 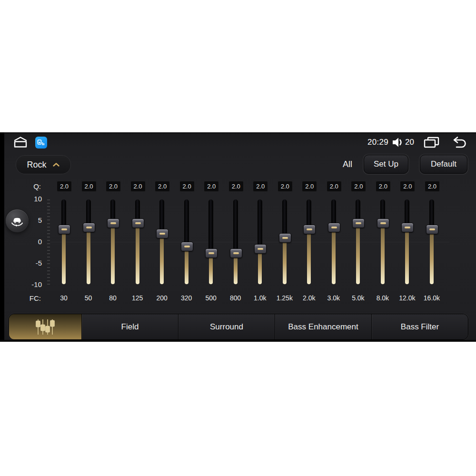 What do you see at coordinates (17, 221) in the screenshot?
I see `sound-field-button` at bounding box center [17, 221].